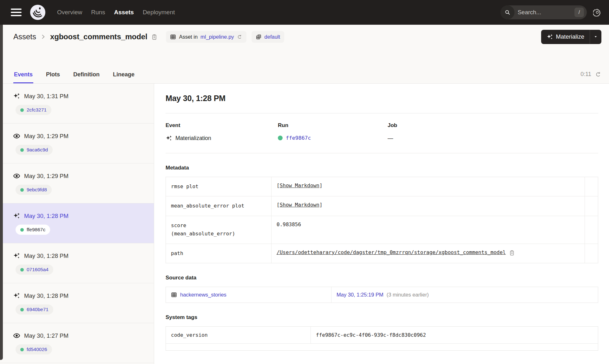 This screenshot has width=609, height=364. Describe the element at coordinates (99, 37) in the screenshot. I see `asset-name-title: xgboost_comments_model` at that location.